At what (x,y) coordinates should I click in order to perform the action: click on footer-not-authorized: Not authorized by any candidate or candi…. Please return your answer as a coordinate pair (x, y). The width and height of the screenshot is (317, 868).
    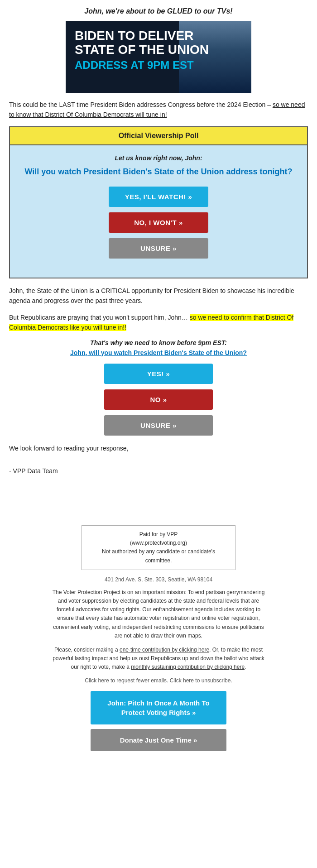
    Looking at the image, I should click on (158, 556).